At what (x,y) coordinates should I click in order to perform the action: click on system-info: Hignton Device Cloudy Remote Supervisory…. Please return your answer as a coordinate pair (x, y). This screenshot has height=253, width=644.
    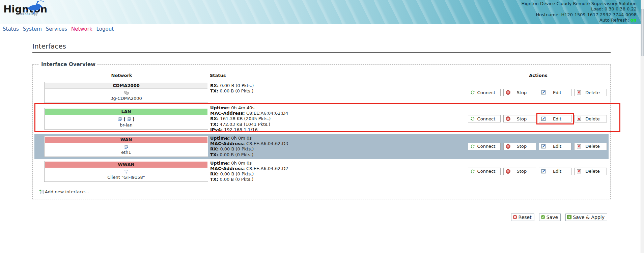
    Looking at the image, I should click on (579, 12).